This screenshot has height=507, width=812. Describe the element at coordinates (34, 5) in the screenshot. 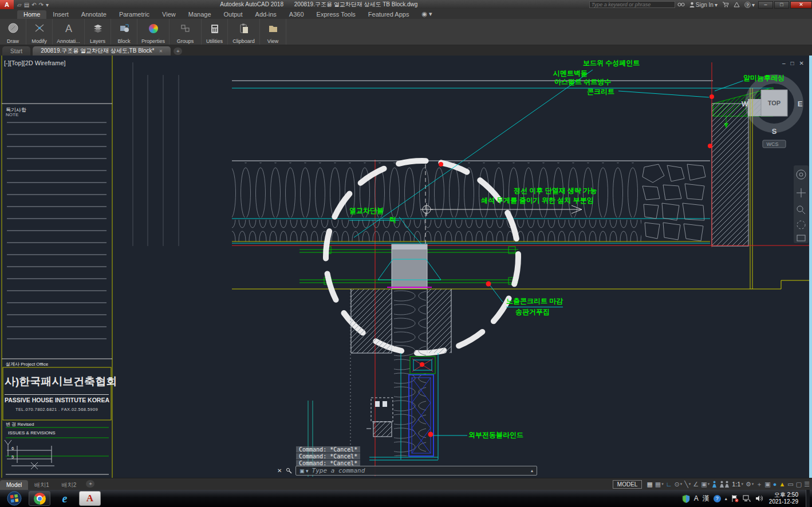

I see `undo-icon: ↶` at that location.